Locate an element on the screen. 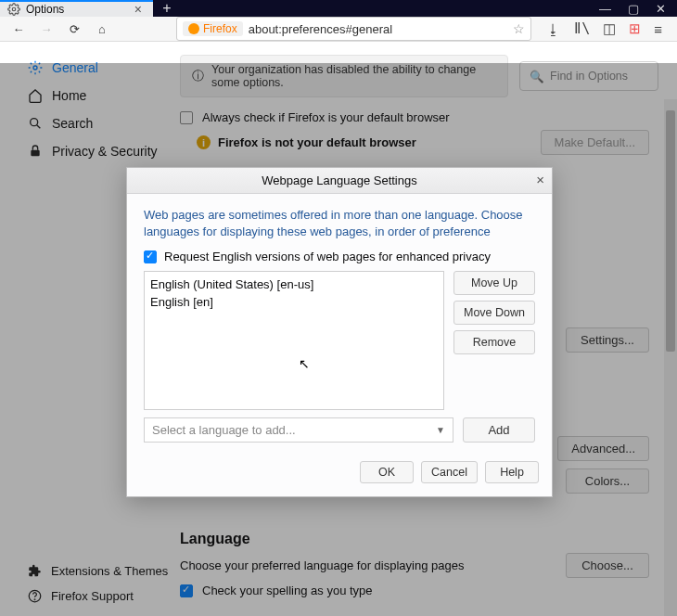 Image resolution: width=677 pixels, height=616 pixels. language-add-select: Select a language to add... ▼ is located at coordinates (299, 430).